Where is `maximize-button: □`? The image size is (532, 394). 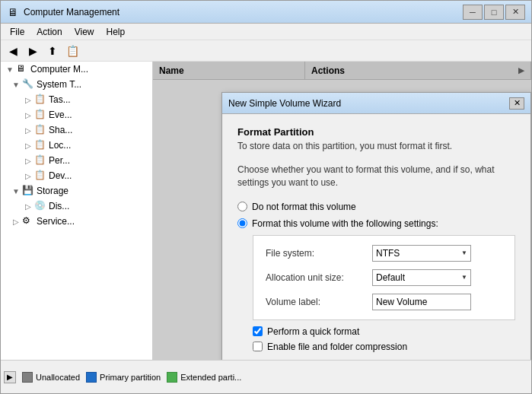
maximize-button: □ is located at coordinates (494, 12).